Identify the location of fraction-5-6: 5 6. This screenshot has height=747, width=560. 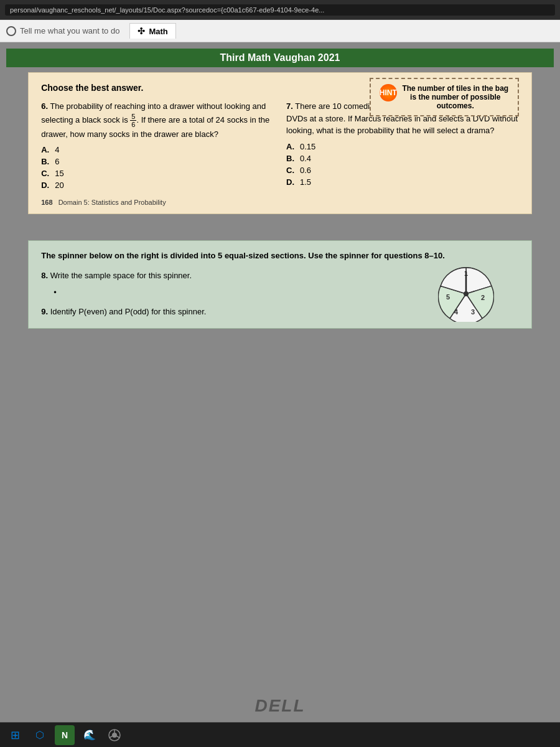
(133, 121).